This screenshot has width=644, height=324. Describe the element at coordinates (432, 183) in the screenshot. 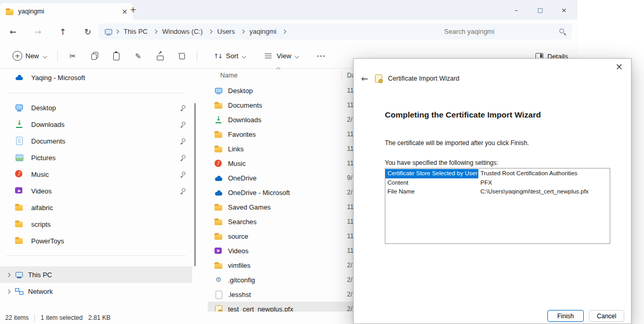

I see `setting-key: Content` at that location.